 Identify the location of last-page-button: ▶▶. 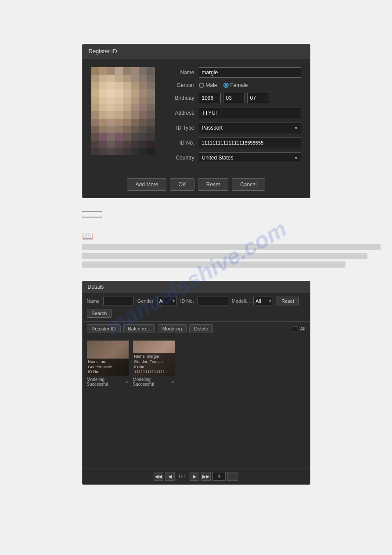
(206, 476).